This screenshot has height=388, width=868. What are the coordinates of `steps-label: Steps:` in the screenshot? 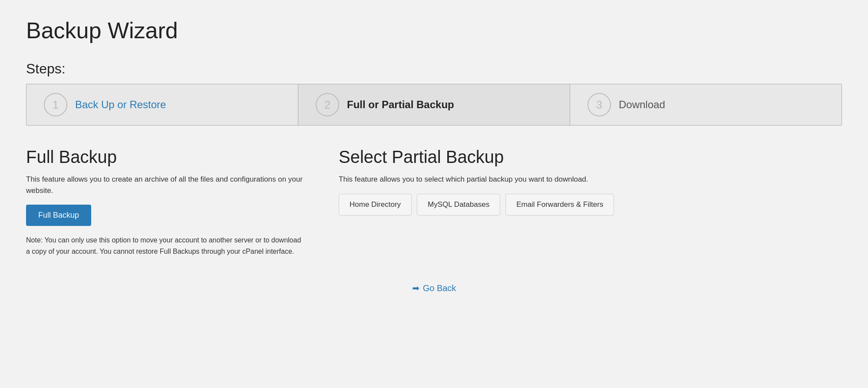 It's located at (434, 69).